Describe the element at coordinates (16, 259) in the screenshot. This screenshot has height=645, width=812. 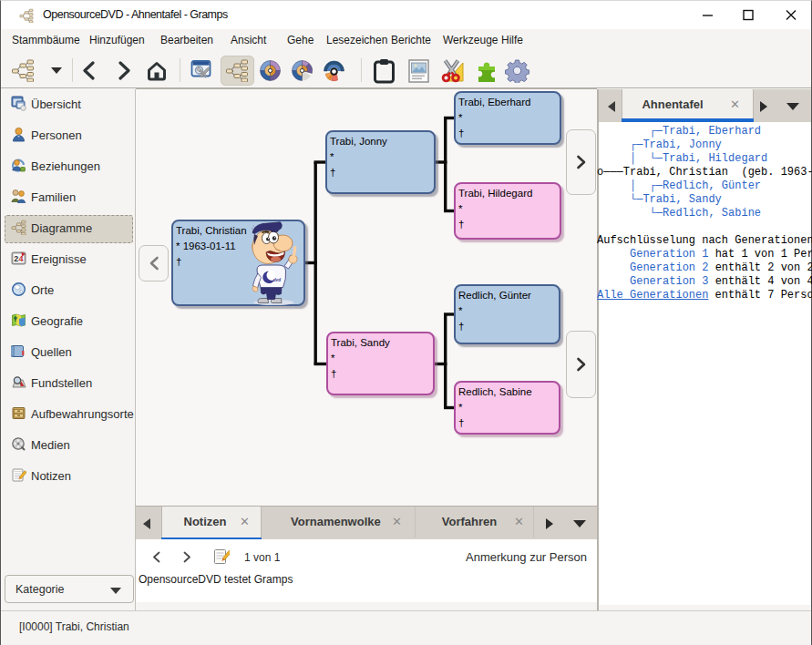
I see `svg-text: 2` at that location.